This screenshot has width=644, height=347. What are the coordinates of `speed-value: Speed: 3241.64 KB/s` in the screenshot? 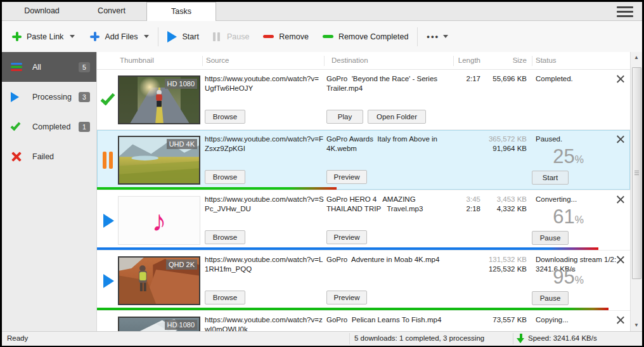 It's located at (563, 338).